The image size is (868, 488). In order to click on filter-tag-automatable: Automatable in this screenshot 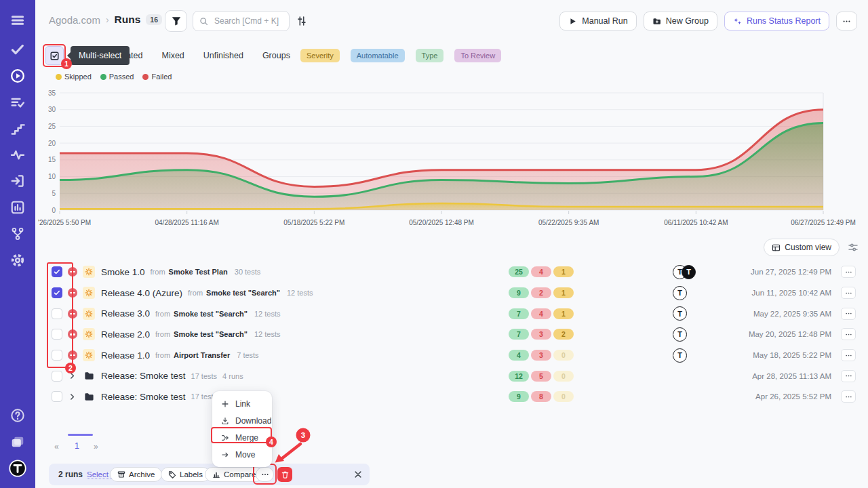, I will do `click(378, 56)`.